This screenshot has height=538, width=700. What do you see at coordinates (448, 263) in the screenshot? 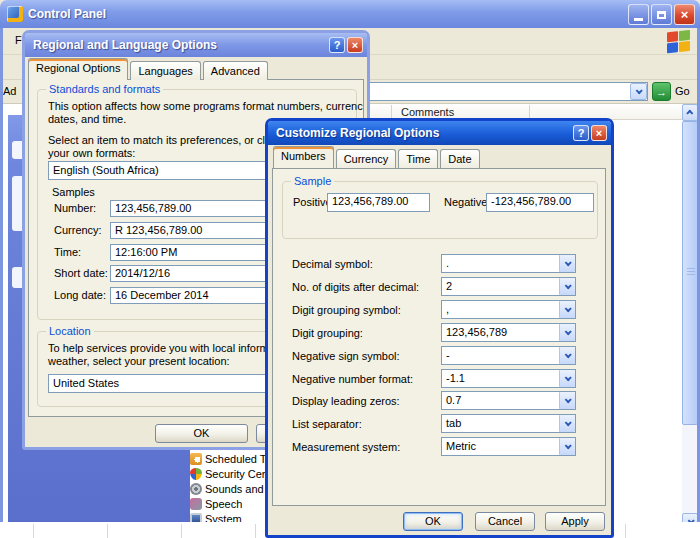
I see `combo-value: .` at bounding box center [448, 263].